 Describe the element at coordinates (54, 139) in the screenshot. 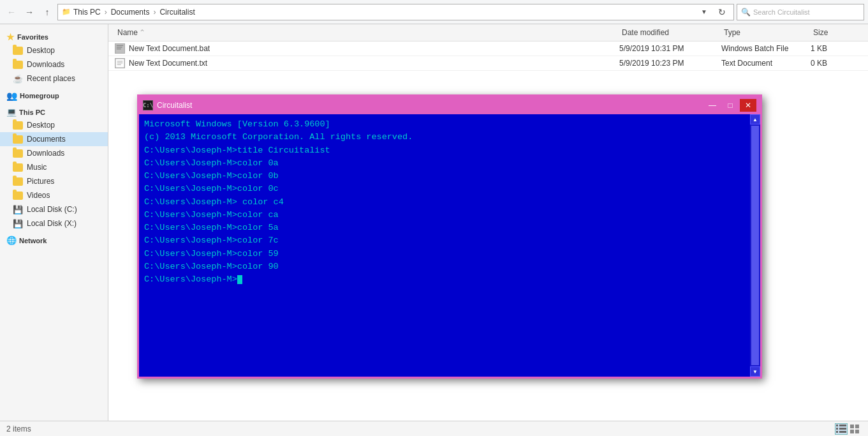

I see `sidebar-item-documents: Documents` at that location.